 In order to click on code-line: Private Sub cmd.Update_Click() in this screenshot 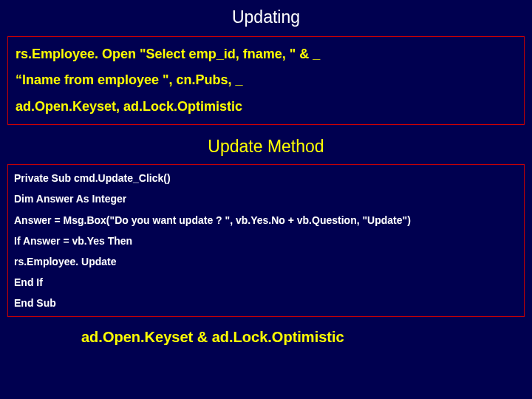, I will do `click(266, 178)`.